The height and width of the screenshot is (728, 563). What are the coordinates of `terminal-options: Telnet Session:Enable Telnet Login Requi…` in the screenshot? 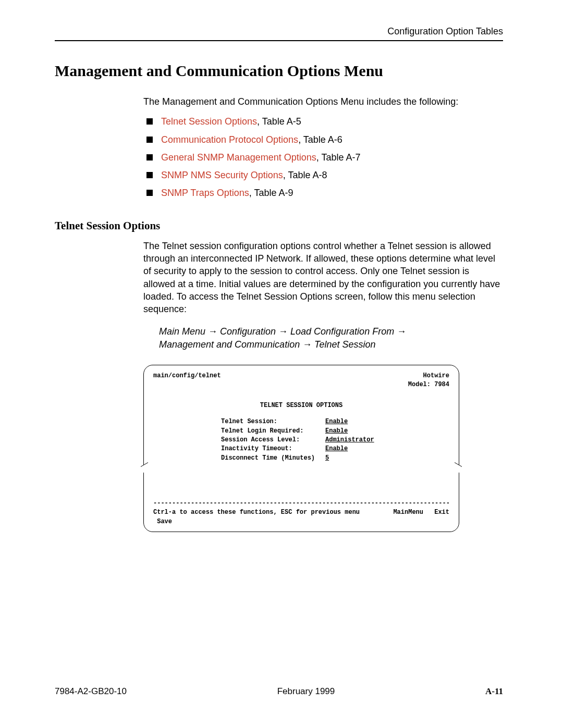 It's located at (335, 440).